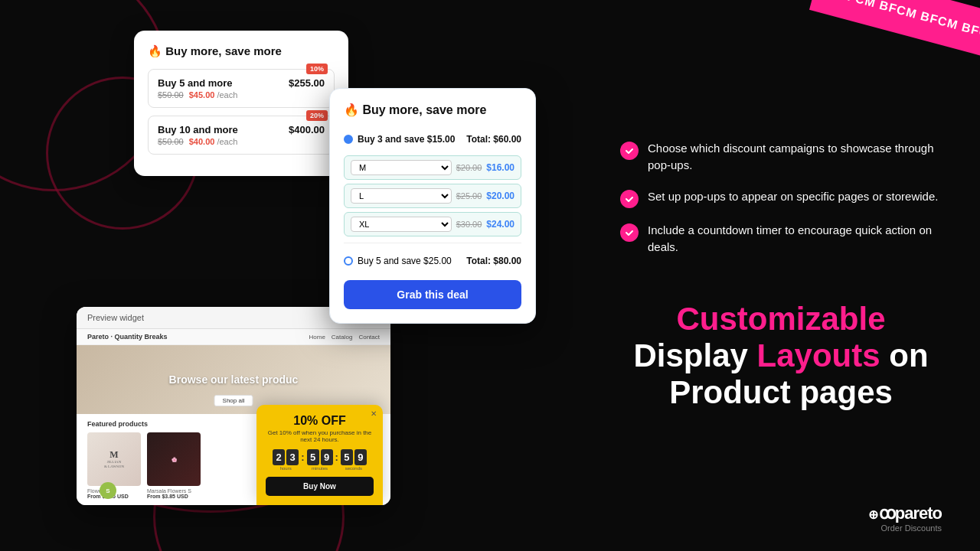  Describe the element at coordinates (241, 51) in the screenshot. I see `card1-title: 🔥 Buy more, save more` at that location.